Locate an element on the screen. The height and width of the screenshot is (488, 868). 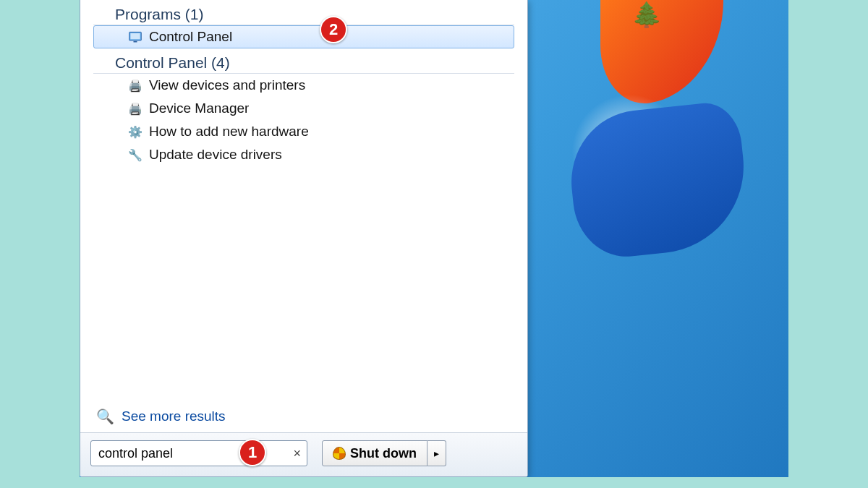
result-label: View devices and printers is located at coordinates (227, 85).